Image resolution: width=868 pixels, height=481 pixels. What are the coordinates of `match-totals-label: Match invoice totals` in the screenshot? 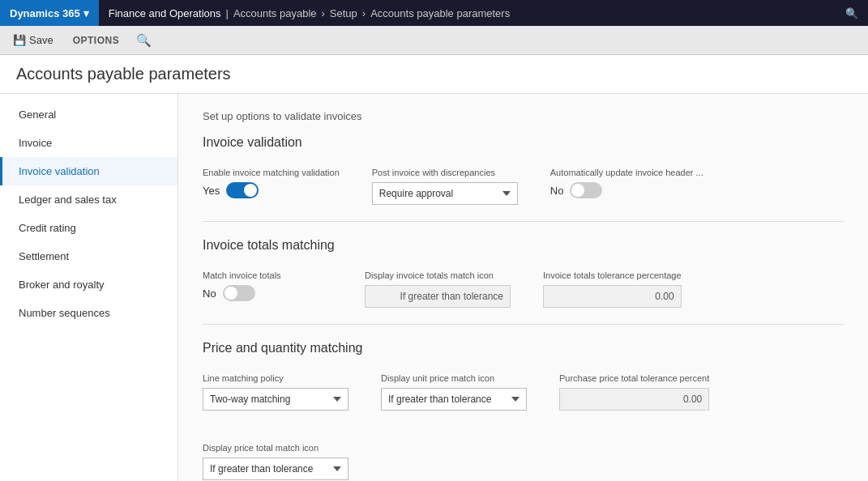 It's located at (267, 275).